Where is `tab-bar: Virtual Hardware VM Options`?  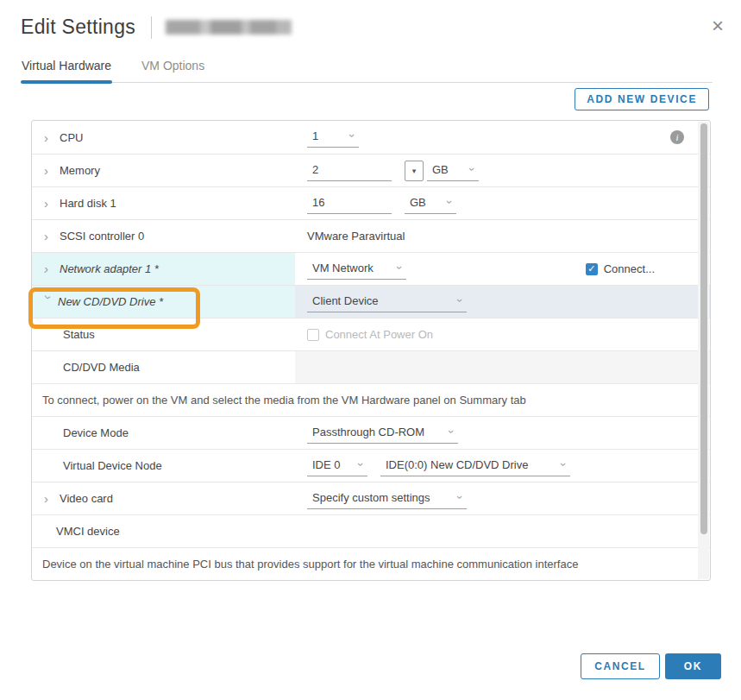 tab-bar: Virtual Hardware VM Options is located at coordinates (367, 69).